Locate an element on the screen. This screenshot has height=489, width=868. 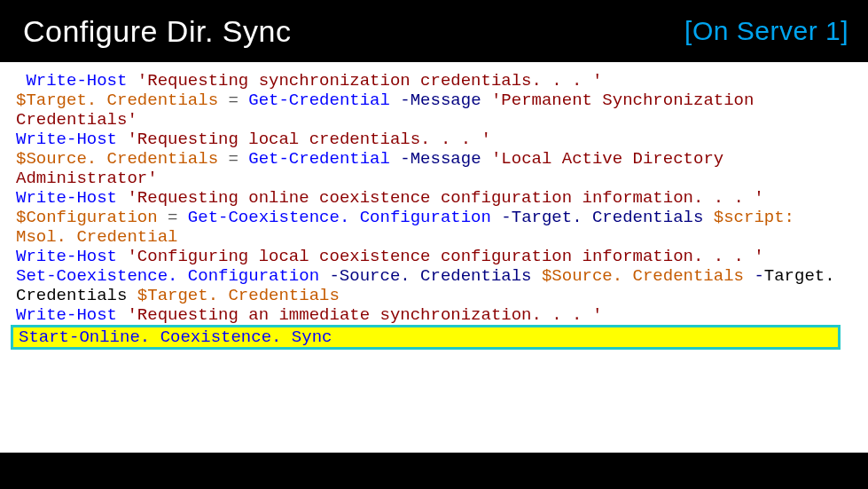
slide-title: Configure Dir. Sync is located at coordinates (157, 32).